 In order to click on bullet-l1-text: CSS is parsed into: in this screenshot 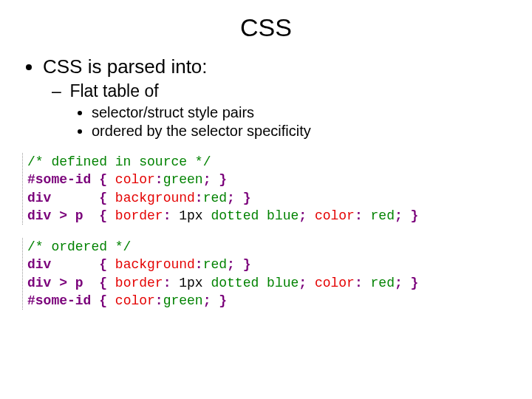, I will do `click(126, 66)`.